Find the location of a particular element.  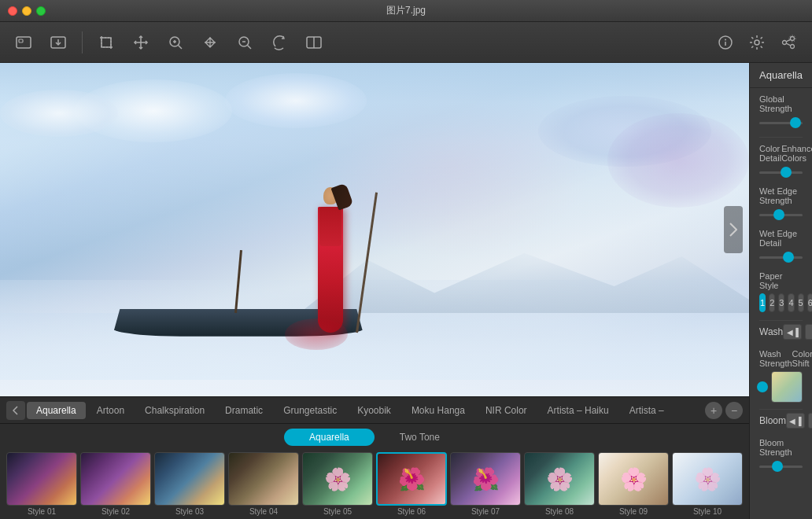

wash-strength-slider is located at coordinates (762, 387).